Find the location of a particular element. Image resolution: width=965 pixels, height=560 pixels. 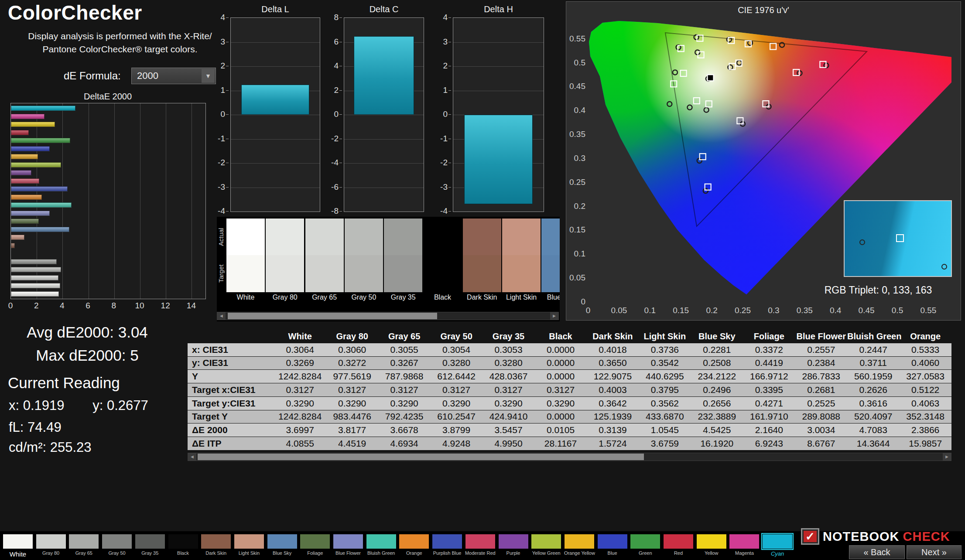

table-column-header: Blue Sky is located at coordinates (717, 337).